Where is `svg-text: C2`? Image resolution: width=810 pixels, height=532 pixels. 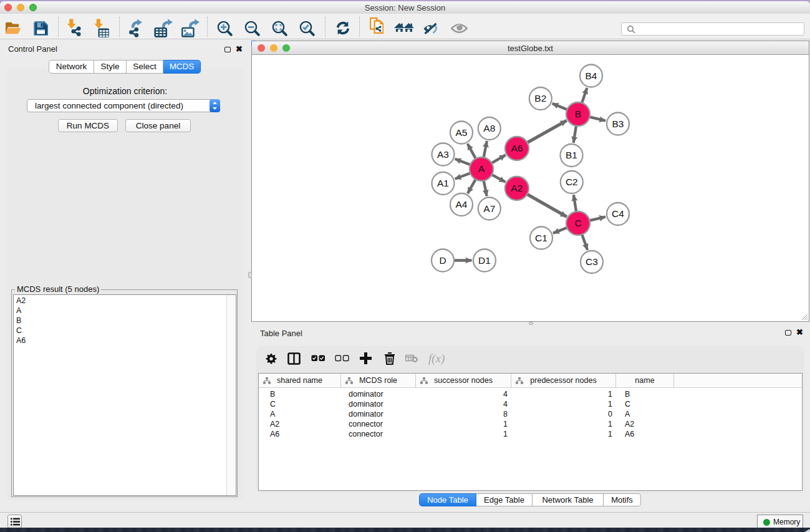 svg-text: C2 is located at coordinates (572, 182).